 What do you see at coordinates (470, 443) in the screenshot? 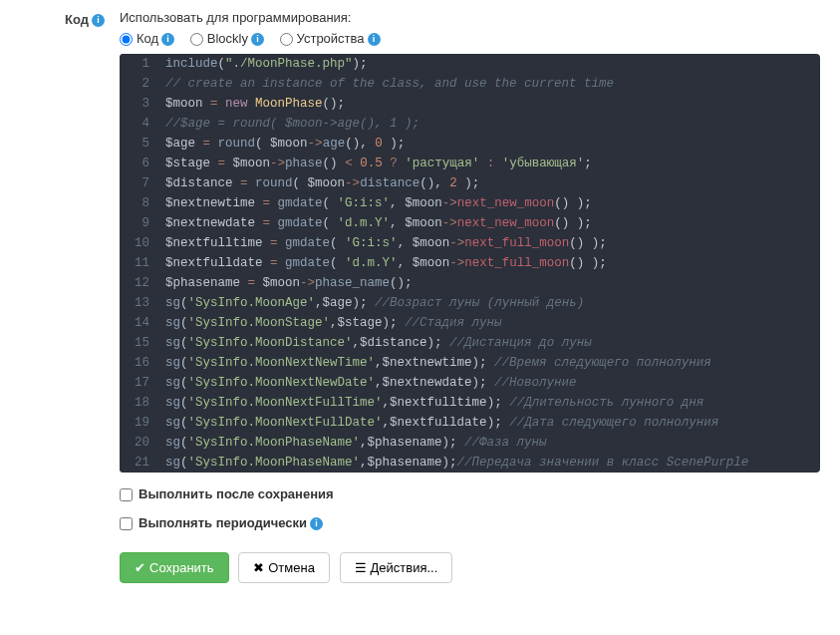
I see `code-line: 20sg('SysInfo.MoonPhaseName',$phasename)…` at bounding box center [470, 443].